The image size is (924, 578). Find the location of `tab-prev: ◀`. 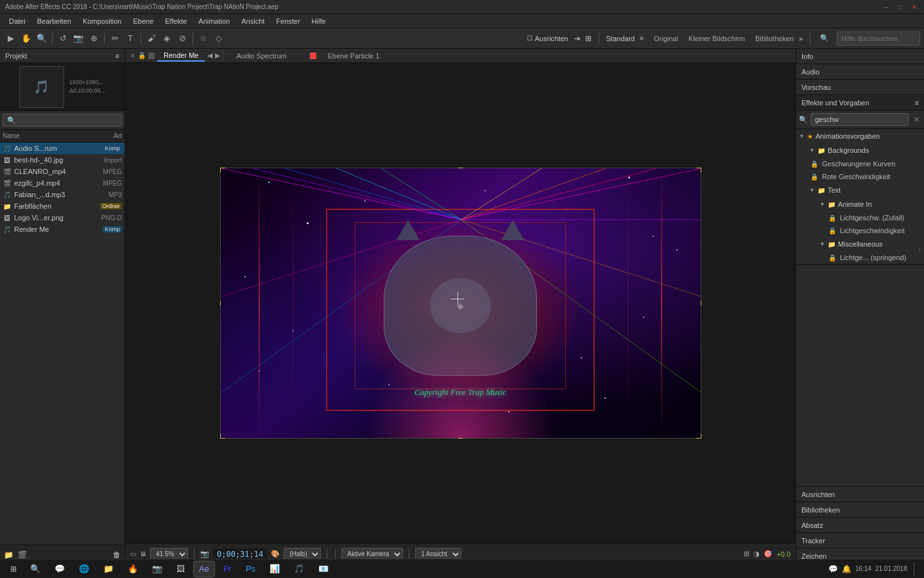

tab-prev: ◀ is located at coordinates (210, 55).